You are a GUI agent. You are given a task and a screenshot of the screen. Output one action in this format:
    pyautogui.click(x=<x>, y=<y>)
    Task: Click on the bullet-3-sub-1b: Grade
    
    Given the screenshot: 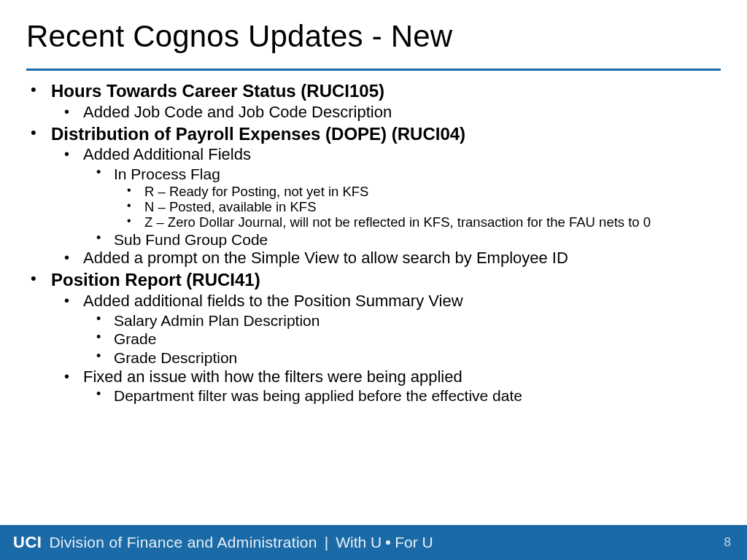 What is the action you would take?
    pyautogui.click(x=402, y=339)
    